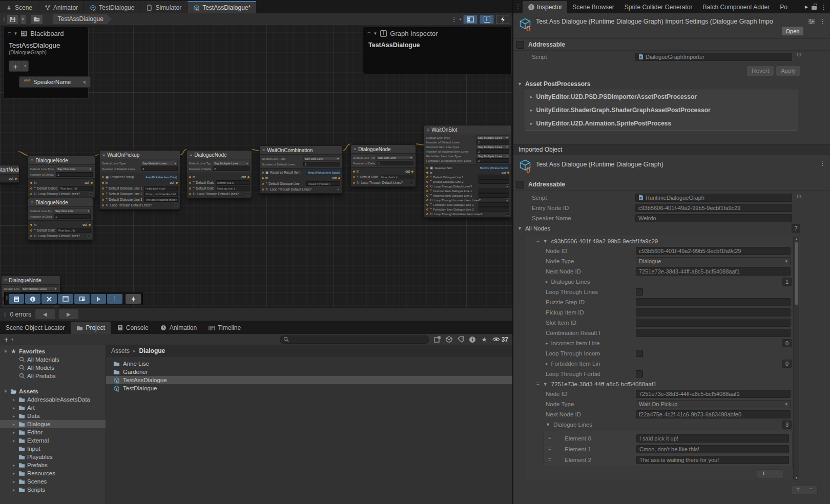  What do you see at coordinates (787, 425) in the screenshot?
I see `array-size-field: 3` at bounding box center [787, 425].